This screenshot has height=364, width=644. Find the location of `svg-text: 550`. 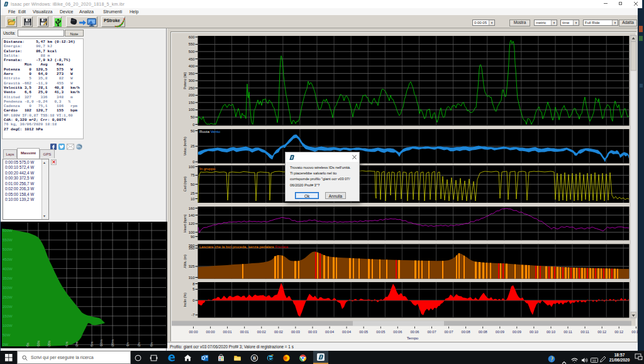

svg-text: 550 is located at coordinates (192, 44).